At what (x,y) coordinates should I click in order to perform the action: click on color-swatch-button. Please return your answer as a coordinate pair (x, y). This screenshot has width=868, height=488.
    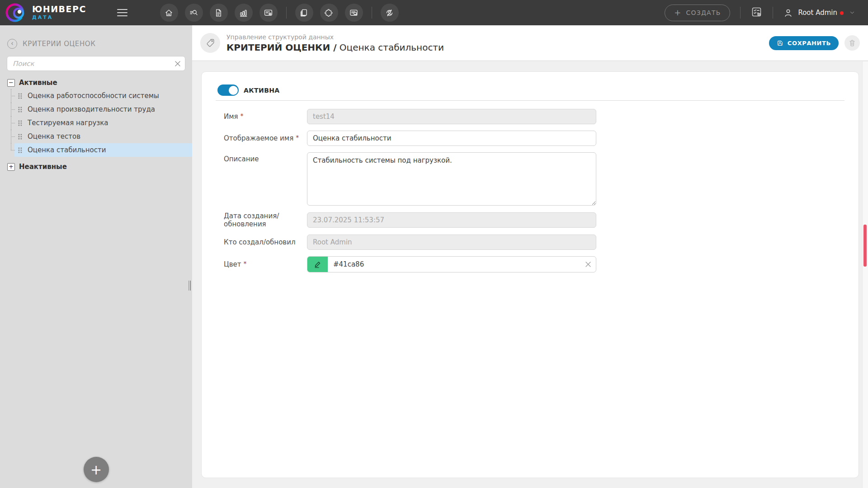
    Looking at the image, I should click on (317, 264).